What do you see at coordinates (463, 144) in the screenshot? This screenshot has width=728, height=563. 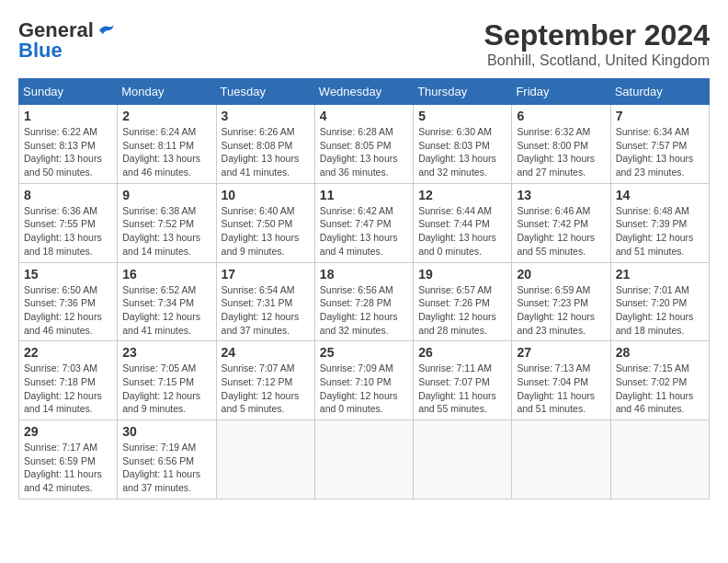 I see `table-row: 5 Sunrise: 6:30 AMSunset: 8:03 PMDayligh…` at bounding box center [463, 144].